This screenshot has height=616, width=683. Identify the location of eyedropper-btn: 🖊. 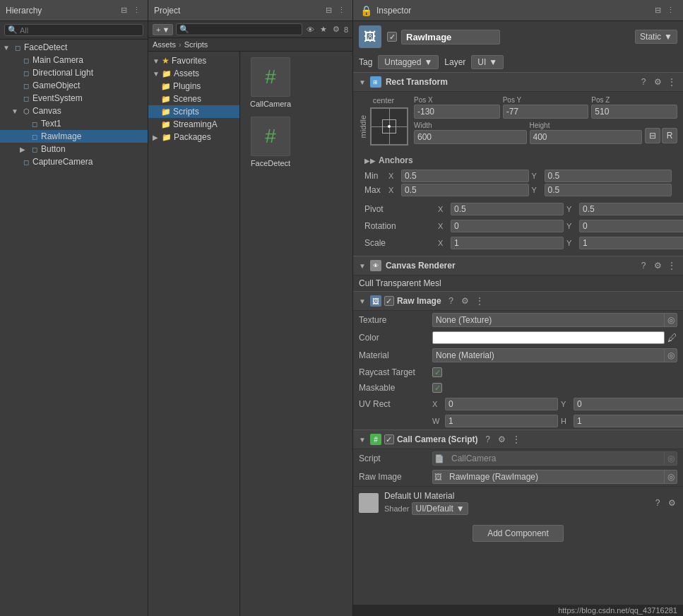
(672, 338).